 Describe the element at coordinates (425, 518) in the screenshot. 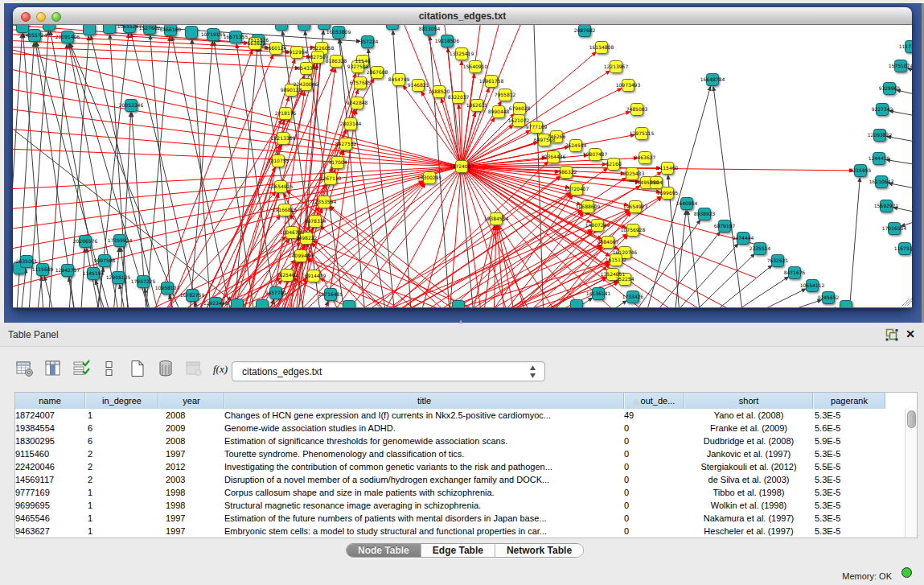

I see `cell-title: Estimation of the future numbers of pati…` at that location.